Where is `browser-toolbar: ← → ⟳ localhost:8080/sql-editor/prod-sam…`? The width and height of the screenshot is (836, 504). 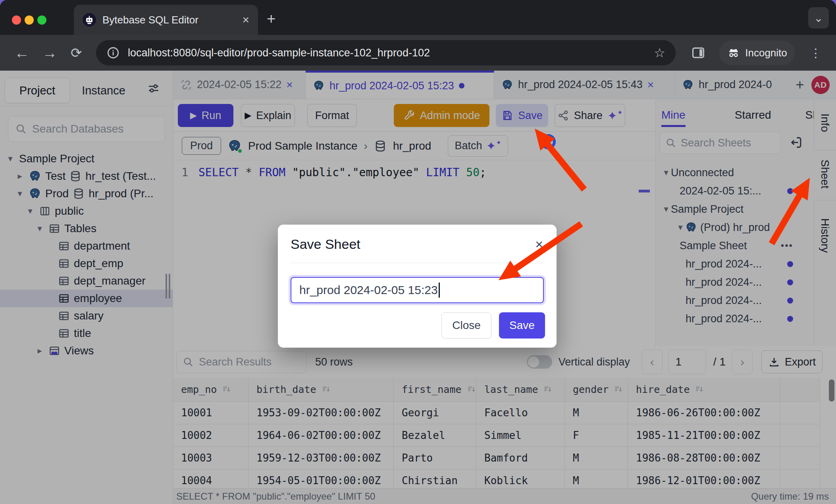
browser-toolbar: ← → ⟳ localhost:8080/sql-editor/prod-sam… is located at coordinates (418, 53).